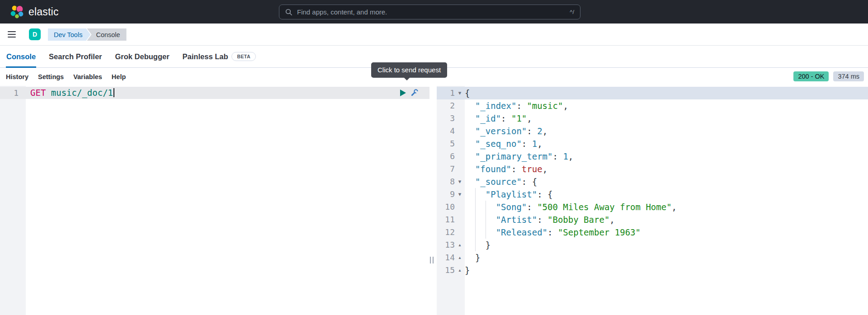 The height and width of the screenshot is (315, 868). What do you see at coordinates (571, 207) in the screenshot?
I see `code-text: "Song": "500 Miles Away from Home",` at bounding box center [571, 207].